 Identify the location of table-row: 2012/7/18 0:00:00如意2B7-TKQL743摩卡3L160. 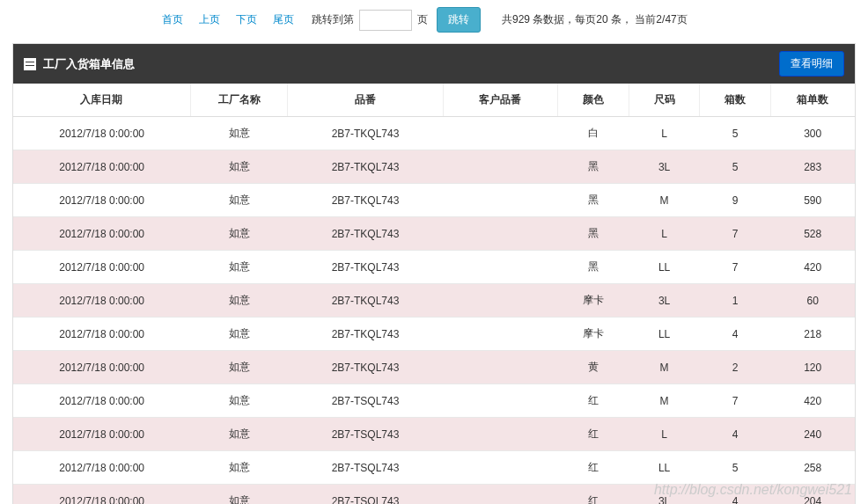
(434, 301).